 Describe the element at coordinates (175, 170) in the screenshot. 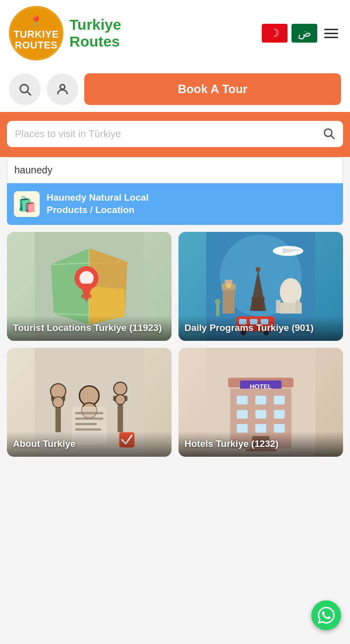

I see `autocomplete-input` at that location.